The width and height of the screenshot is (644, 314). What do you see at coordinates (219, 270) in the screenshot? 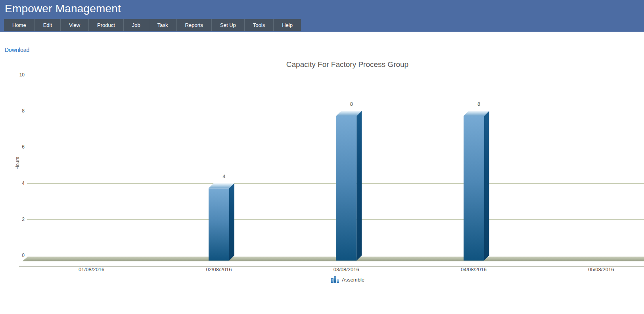
I see `x-tick-label-2: 02/08/2016` at bounding box center [219, 270].